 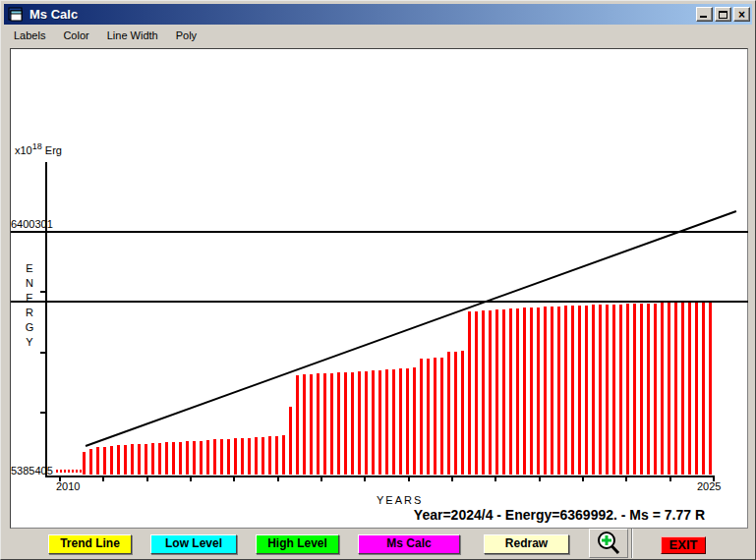 I want to click on y-axis-title-letter: G, so click(x=29, y=328).